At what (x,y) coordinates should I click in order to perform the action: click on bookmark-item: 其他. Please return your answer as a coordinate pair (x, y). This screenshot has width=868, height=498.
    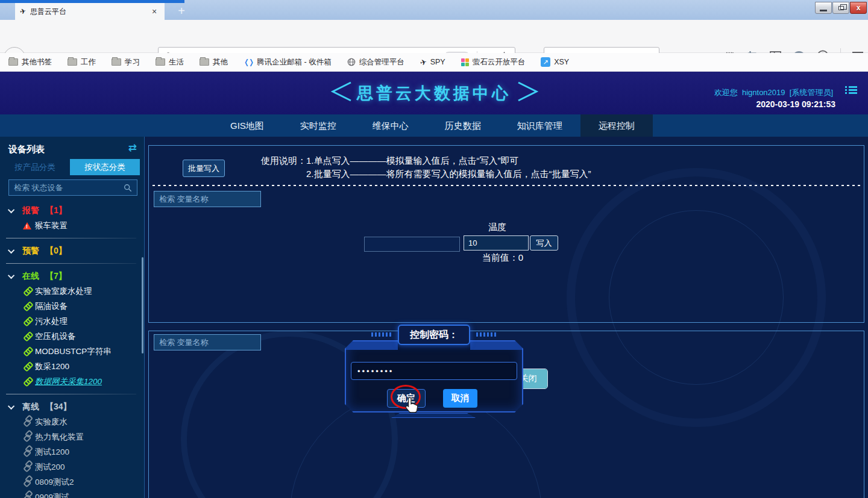
    Looking at the image, I should click on (213, 63).